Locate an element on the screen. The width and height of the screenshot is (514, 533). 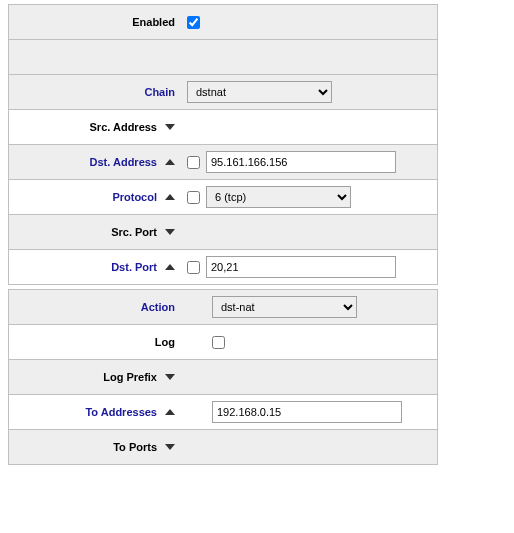
row-enabled: Enabled is located at coordinates (223, 22).